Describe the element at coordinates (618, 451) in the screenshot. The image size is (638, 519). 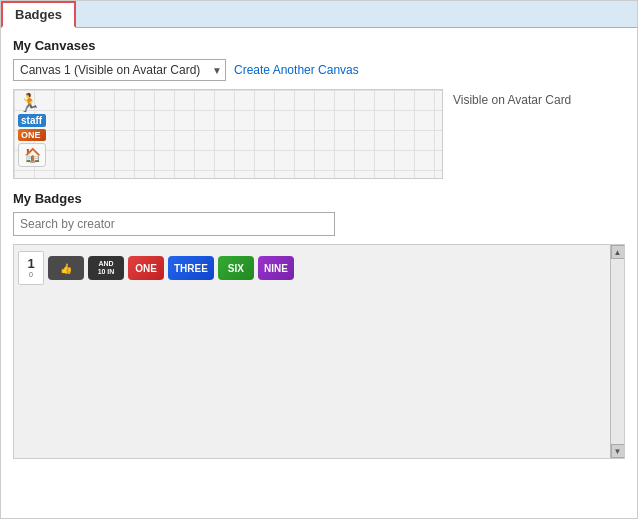
I see `scroll-down-button: ▼` at that location.